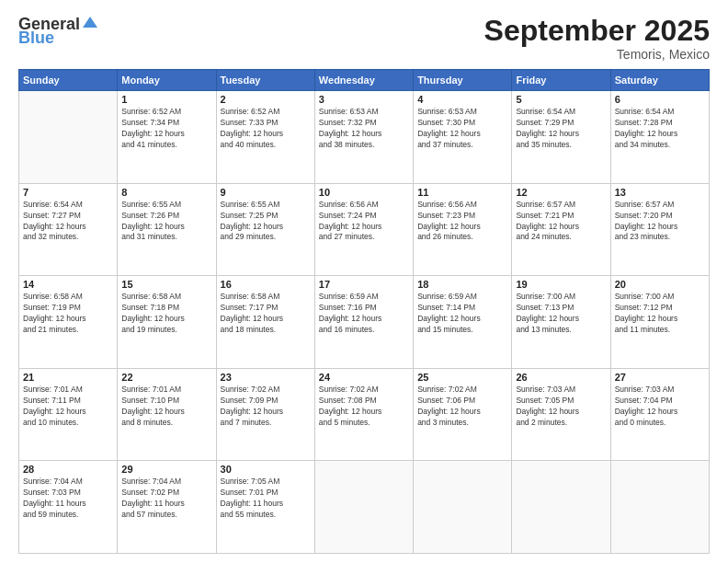  Describe the element at coordinates (364, 377) in the screenshot. I see `day-number: 24` at that location.